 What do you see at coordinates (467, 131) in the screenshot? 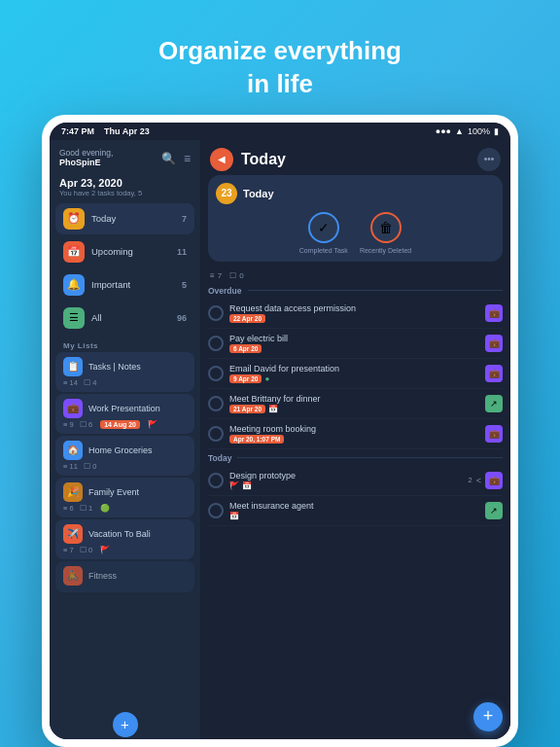
I see `status-right: ●●● ▲ 100% ▮` at bounding box center [467, 131].